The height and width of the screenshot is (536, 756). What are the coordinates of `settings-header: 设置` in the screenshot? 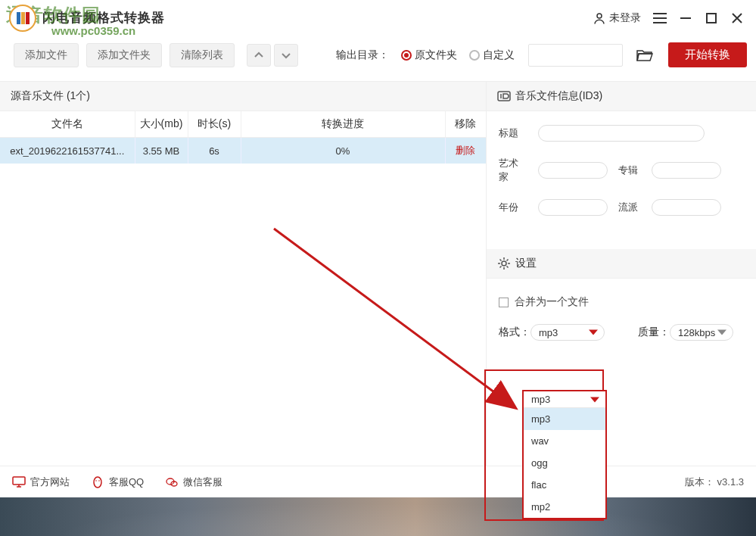 It's located at (621, 263).